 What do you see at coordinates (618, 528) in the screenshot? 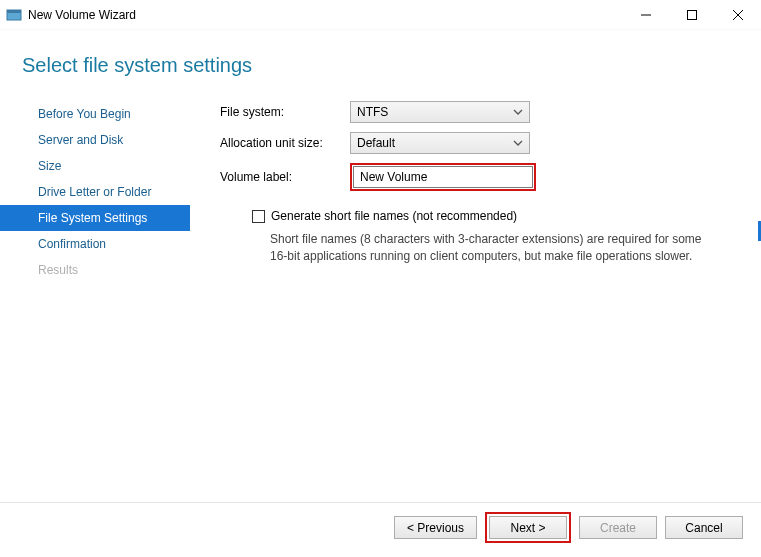
I see `create-button: Create` at bounding box center [618, 528].